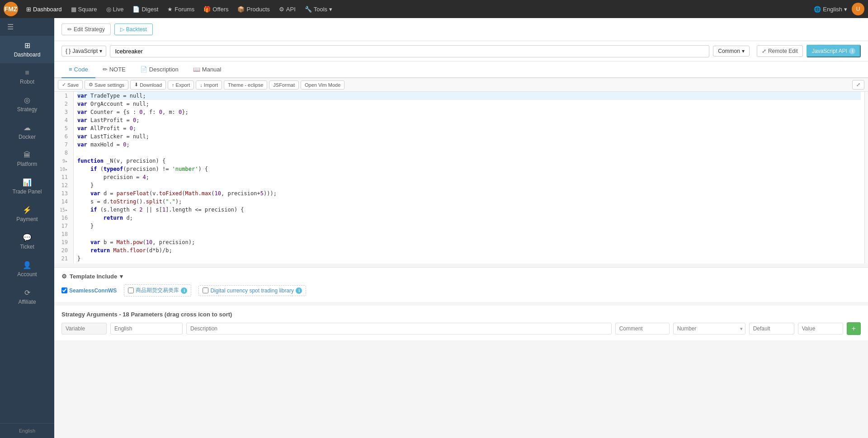 The width and height of the screenshot is (868, 438). What do you see at coordinates (858, 9) in the screenshot?
I see `user-avatar: U` at bounding box center [858, 9].